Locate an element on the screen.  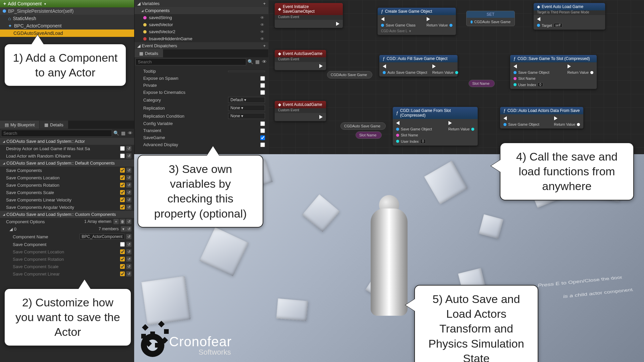
tab-details: ▦Details is located at coordinates (54, 125).